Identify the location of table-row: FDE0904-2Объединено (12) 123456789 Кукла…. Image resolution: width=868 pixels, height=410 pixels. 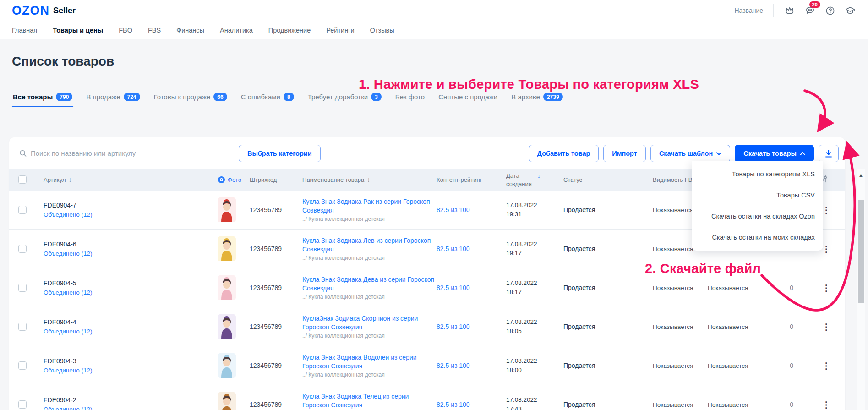
(427, 398).